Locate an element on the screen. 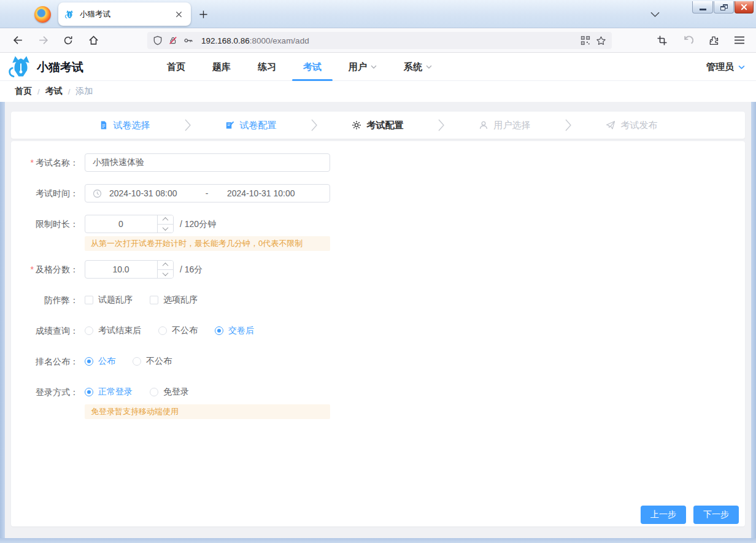 This screenshot has height=543, width=756. browser-tab: 小猫考试 is located at coordinates (125, 14).